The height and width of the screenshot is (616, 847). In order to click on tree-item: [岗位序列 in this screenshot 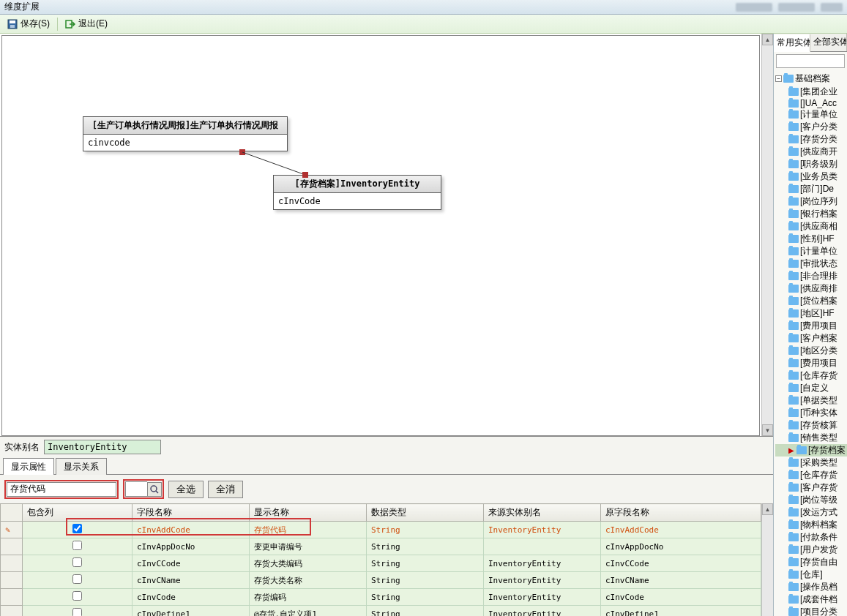, I will do `click(811, 202)`.